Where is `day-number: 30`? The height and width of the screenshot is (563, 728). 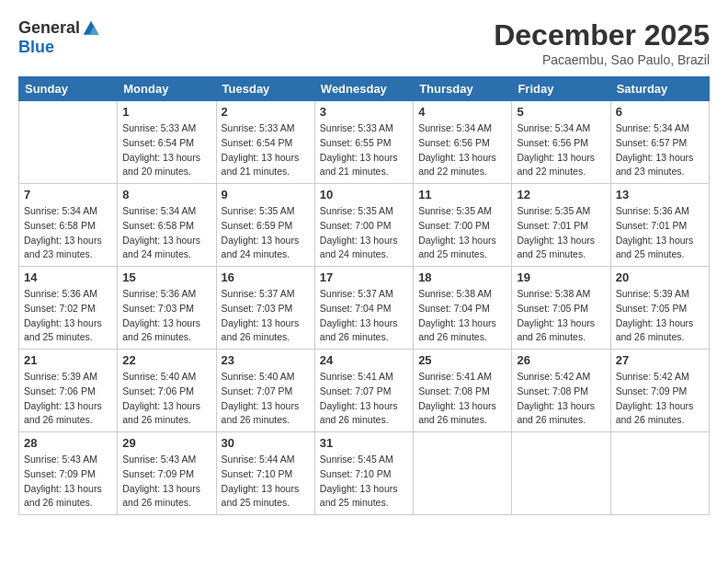
day-number: 30 is located at coordinates (266, 443).